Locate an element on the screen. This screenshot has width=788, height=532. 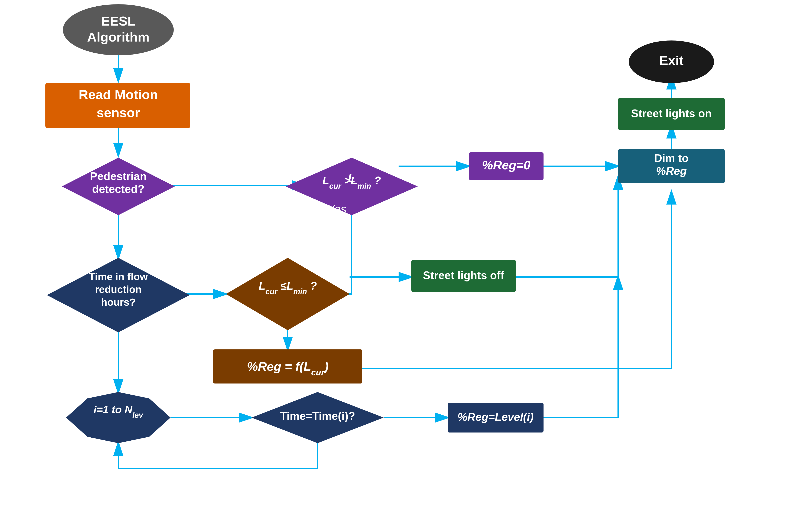
lcur-lmin2-diamond is located at coordinates (288, 294).